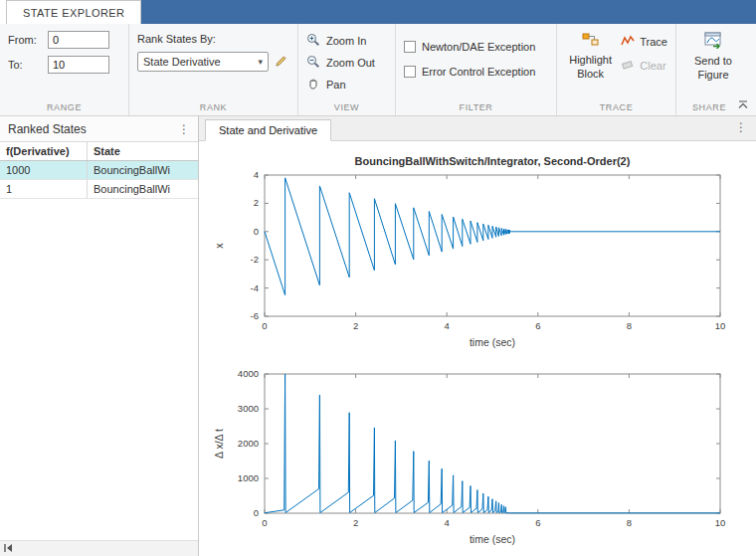  I want to click on trace-icon, so click(628, 42).